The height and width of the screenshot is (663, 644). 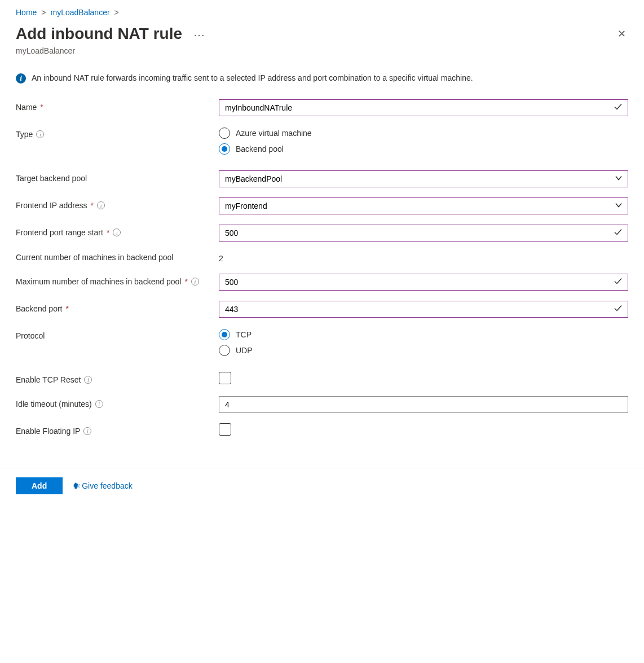 I want to click on type-radio-backend-pool: Backend pool, so click(x=424, y=149).